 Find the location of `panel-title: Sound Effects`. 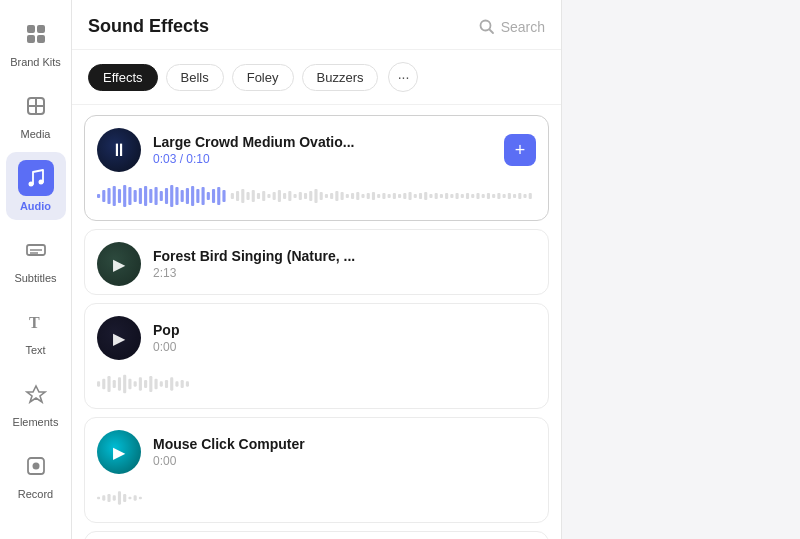

panel-title: Sound Effects is located at coordinates (148, 26).